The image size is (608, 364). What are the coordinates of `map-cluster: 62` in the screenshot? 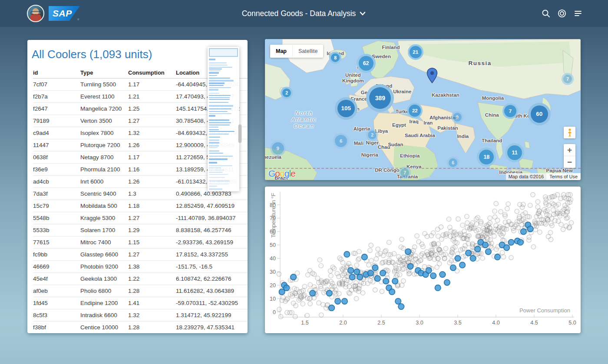 It's located at (366, 63).